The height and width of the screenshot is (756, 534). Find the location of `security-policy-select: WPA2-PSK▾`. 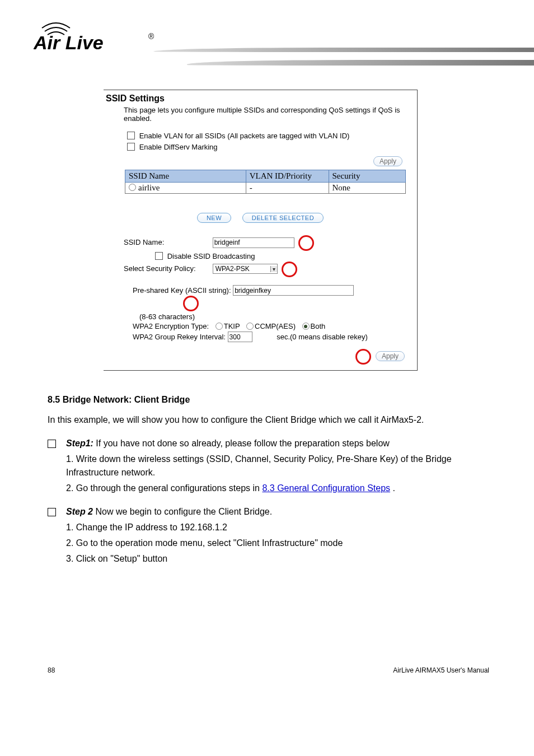

security-policy-select: WPA2-PSK▾ is located at coordinates (245, 269).